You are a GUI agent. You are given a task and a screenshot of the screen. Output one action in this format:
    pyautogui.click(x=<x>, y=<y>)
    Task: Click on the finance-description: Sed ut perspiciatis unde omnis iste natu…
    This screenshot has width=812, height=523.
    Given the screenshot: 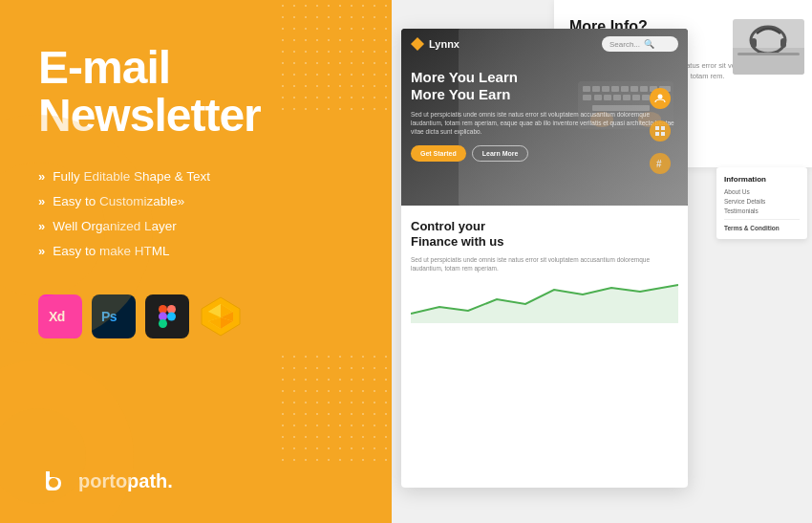 What is the action you would take?
    pyautogui.click(x=545, y=264)
    